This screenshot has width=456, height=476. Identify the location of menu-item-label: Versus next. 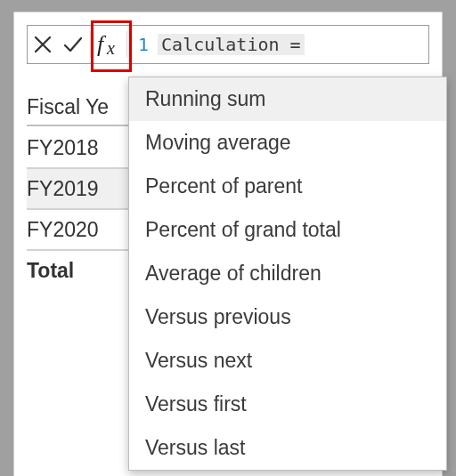
(199, 360).